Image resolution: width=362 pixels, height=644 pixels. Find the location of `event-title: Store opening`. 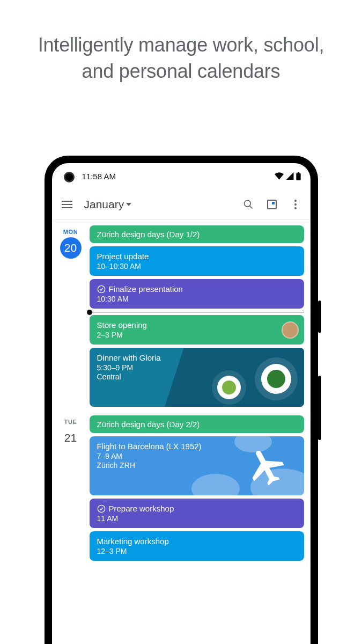

event-title: Store opening is located at coordinates (122, 325).